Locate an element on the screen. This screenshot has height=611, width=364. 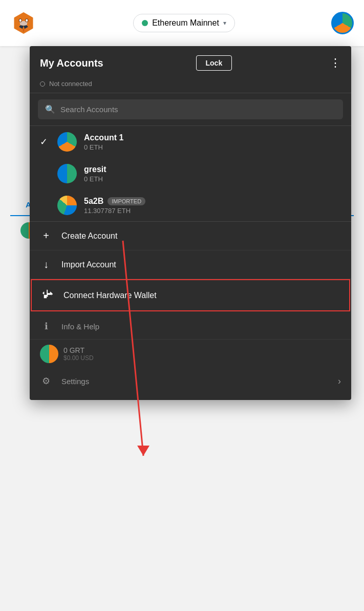
not-connected-text: Not connected is located at coordinates (71, 84).